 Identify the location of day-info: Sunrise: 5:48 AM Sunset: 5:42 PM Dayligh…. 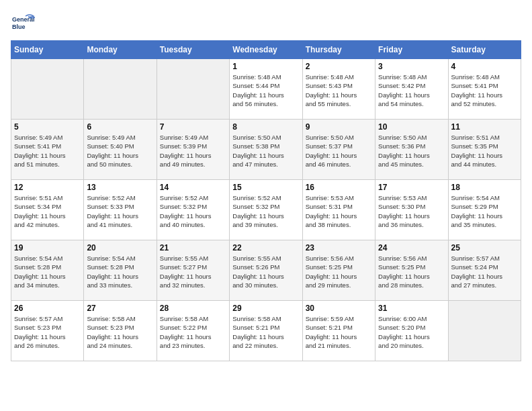
(411, 90).